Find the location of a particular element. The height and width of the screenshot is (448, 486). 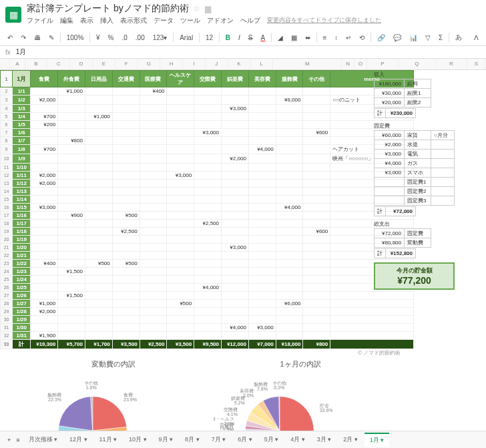

fill-color-icon: ◢ is located at coordinates (280, 37).